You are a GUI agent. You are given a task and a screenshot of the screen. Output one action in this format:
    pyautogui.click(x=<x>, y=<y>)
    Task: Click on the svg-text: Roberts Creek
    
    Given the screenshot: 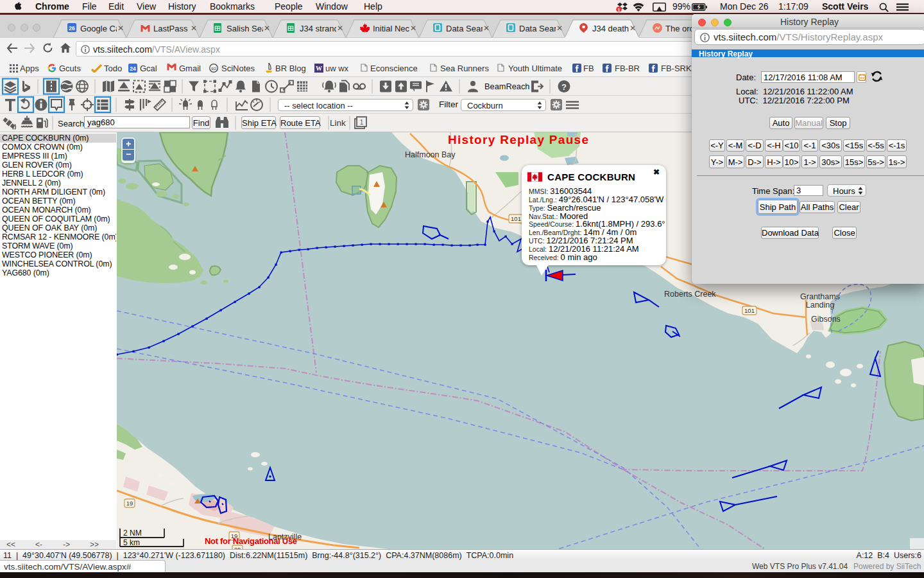 What is the action you would take?
    pyautogui.click(x=690, y=294)
    